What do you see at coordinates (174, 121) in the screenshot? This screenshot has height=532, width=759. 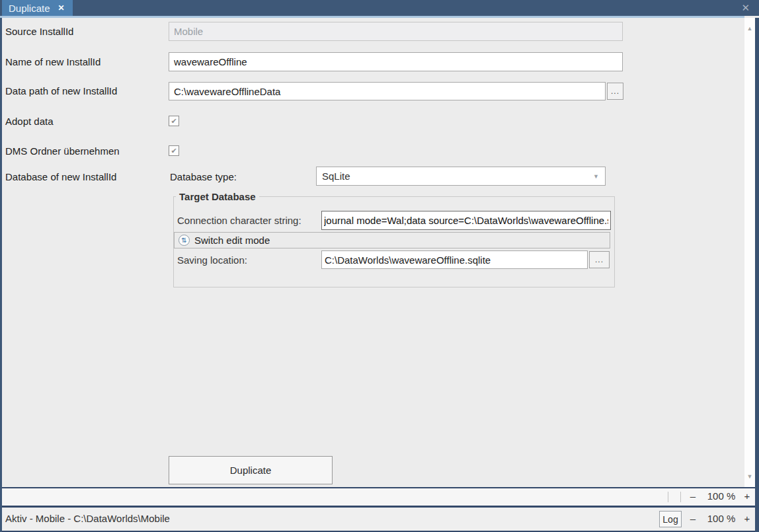 I see `adopt-data-checkbox: ✔` at bounding box center [174, 121].